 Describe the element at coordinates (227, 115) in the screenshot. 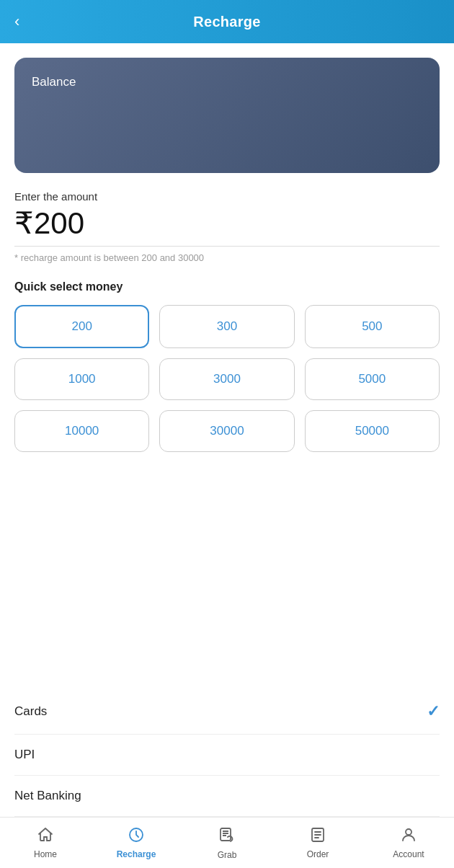

I see `balance-card: Balance` at that location.